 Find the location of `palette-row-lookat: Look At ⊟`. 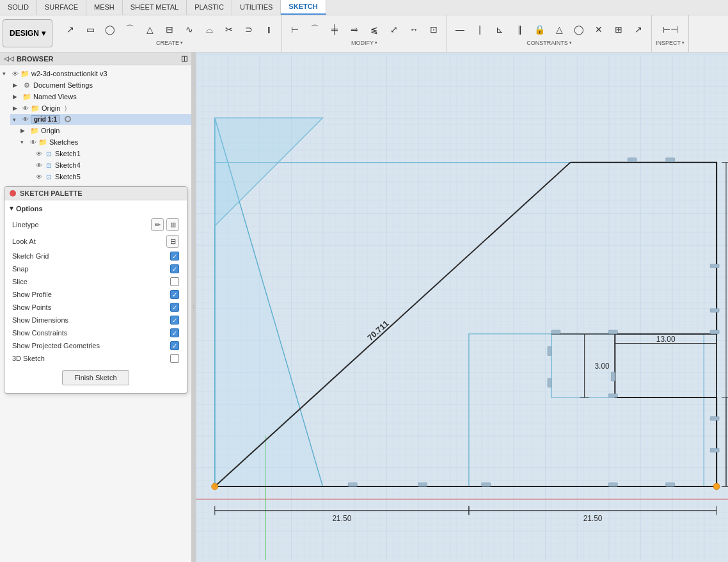

palette-row-lookat: Look At ⊟ is located at coordinates (96, 241).